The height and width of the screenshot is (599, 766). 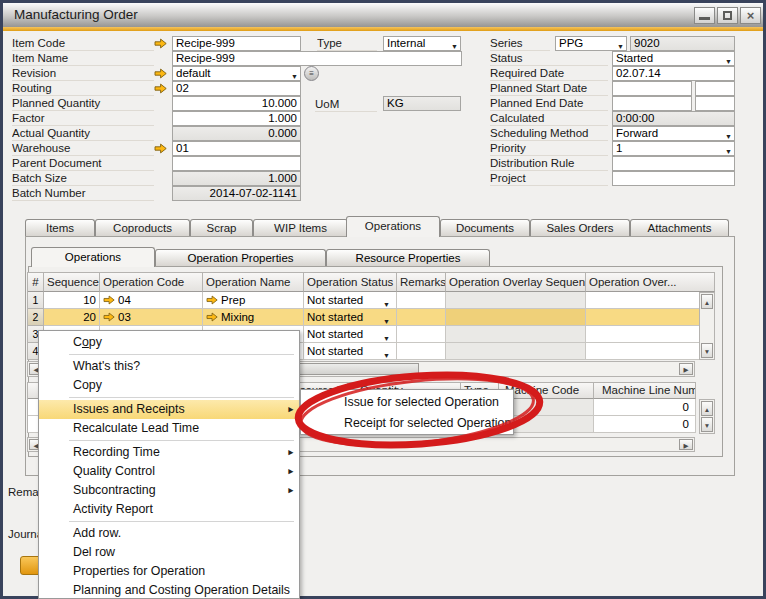 I want to click on sequence-cell: 20, so click(x=72, y=318).